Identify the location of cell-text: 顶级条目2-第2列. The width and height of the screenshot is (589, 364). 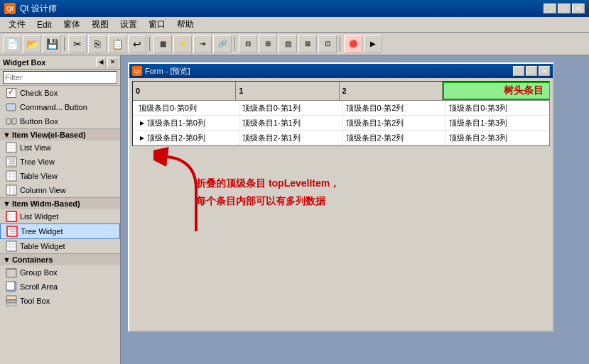
(375, 138).